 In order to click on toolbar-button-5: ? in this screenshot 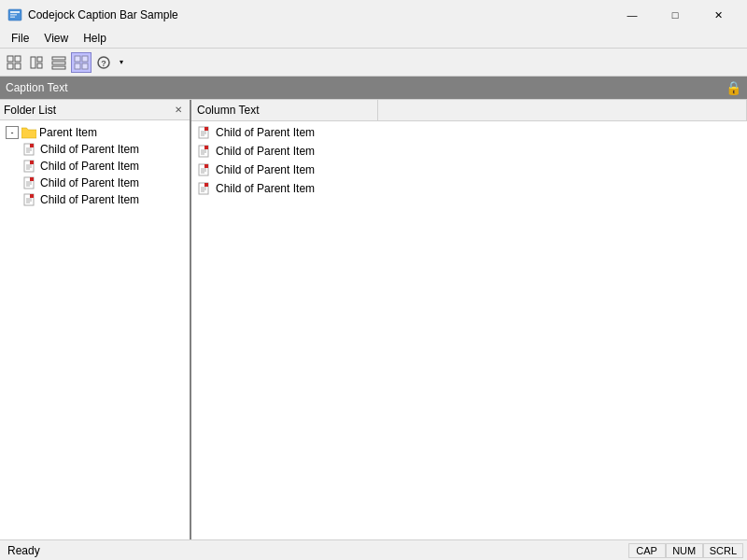, I will do `click(104, 63)`.